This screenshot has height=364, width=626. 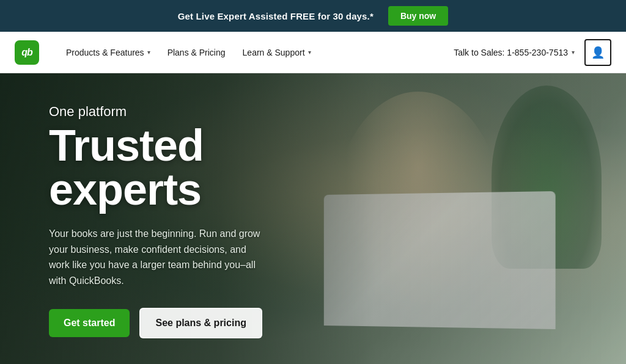 What do you see at coordinates (277, 53) in the screenshot?
I see `nav-item-learn: Learn & Support ▾` at bounding box center [277, 53].